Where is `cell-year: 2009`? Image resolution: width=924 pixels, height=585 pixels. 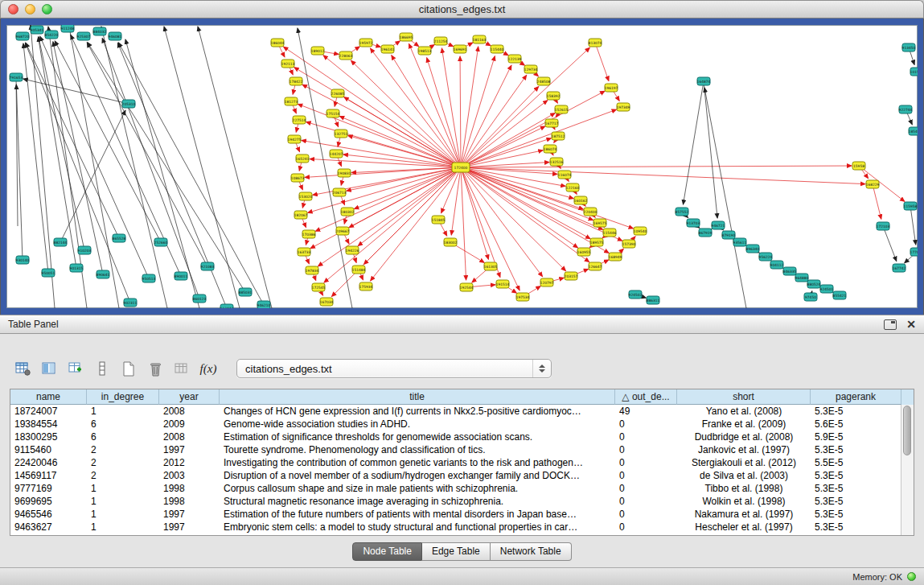 cell-year: 2009 is located at coordinates (190, 424).